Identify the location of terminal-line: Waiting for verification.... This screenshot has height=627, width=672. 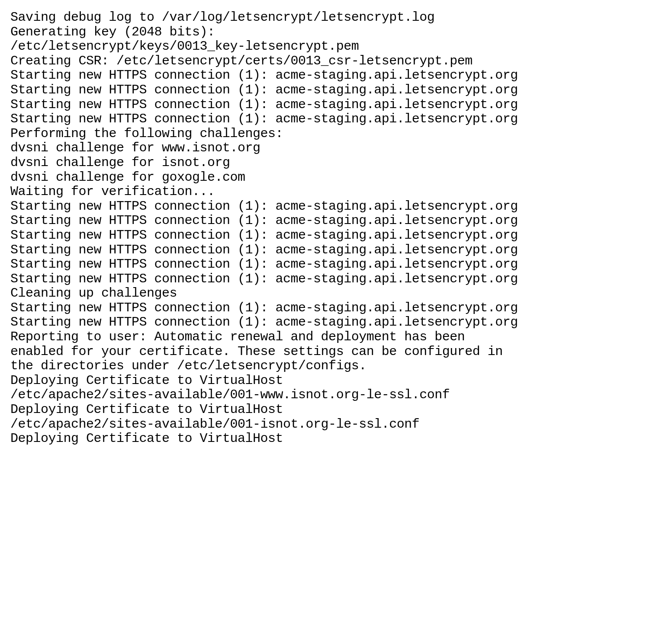
(341, 192).